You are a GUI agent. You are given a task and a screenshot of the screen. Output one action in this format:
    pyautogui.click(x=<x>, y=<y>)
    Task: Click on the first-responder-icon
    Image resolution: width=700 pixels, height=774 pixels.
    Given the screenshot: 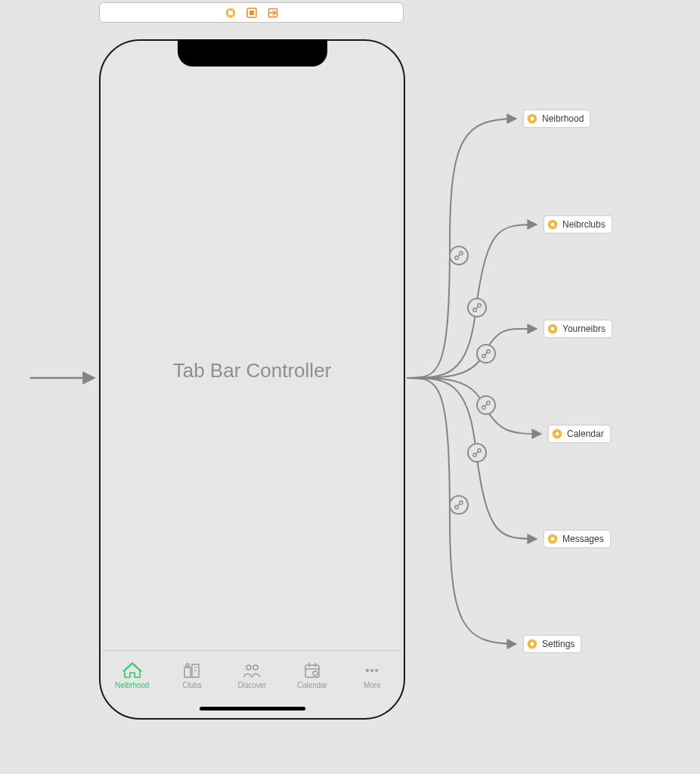 What is the action you would take?
    pyautogui.click(x=252, y=13)
    